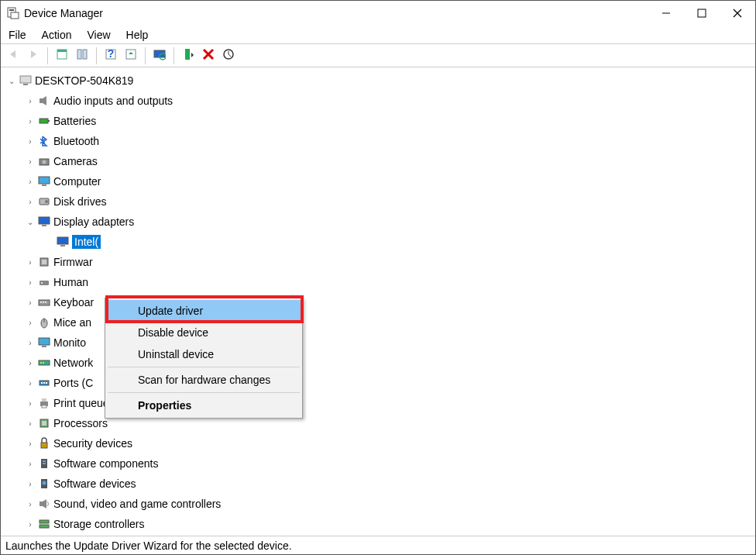 This screenshot has width=756, height=555. I want to click on storage-icon, so click(44, 524).